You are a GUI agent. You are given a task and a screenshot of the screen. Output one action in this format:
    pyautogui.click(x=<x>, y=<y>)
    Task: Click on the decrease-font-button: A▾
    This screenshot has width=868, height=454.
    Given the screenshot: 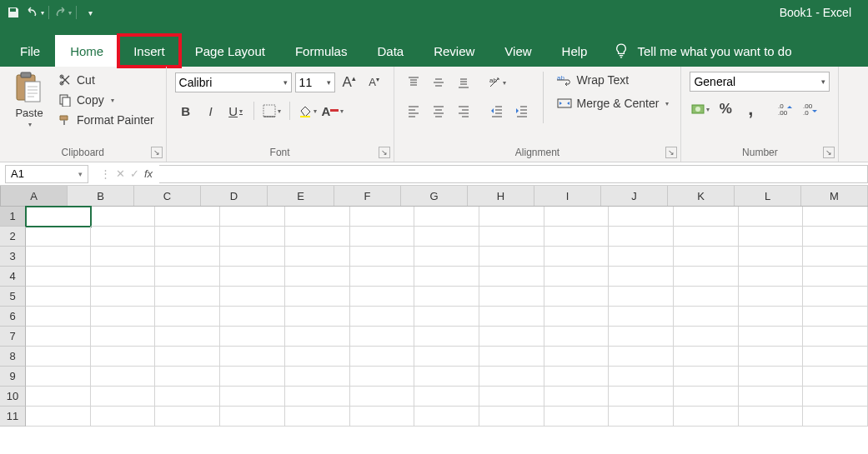 What is the action you would take?
    pyautogui.click(x=374, y=82)
    